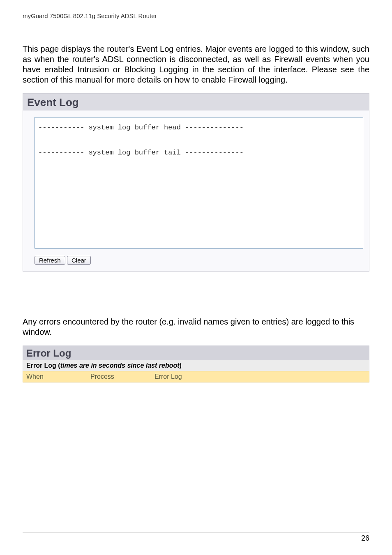  Describe the element at coordinates (79, 260) in the screenshot. I see `clear-button: Clear` at that location.